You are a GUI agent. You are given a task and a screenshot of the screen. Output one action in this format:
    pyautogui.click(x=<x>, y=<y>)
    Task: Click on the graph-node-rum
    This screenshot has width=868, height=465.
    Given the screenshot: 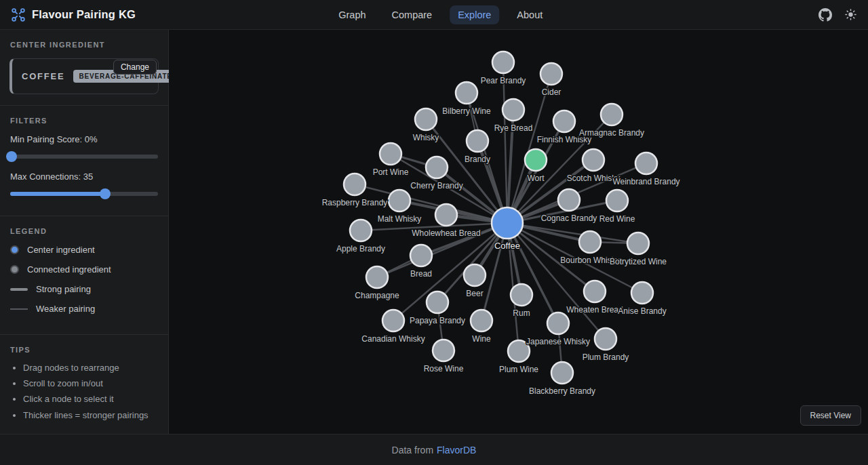 What is the action you would take?
    pyautogui.click(x=521, y=295)
    